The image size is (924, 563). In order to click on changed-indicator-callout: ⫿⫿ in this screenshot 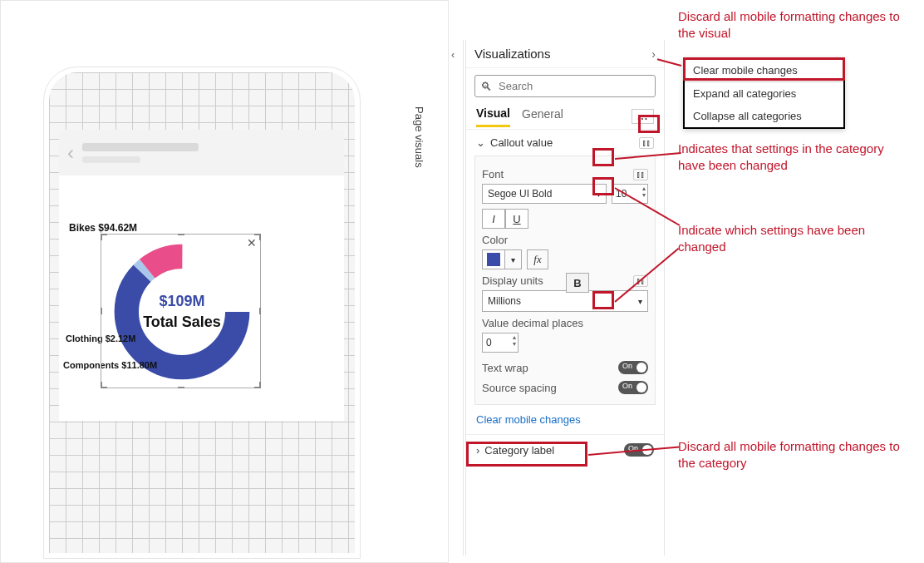, I will do `click(646, 143)`.